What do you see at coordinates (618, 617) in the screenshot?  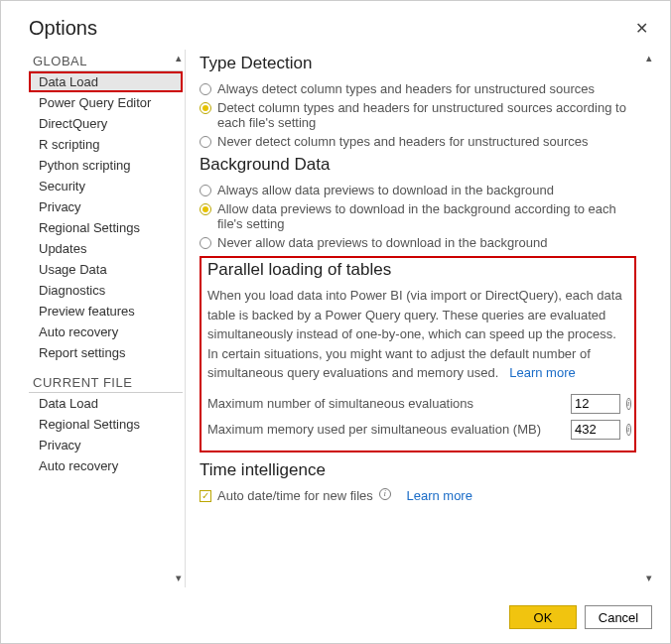 I see `cancel-button: Cancel` at bounding box center [618, 617].